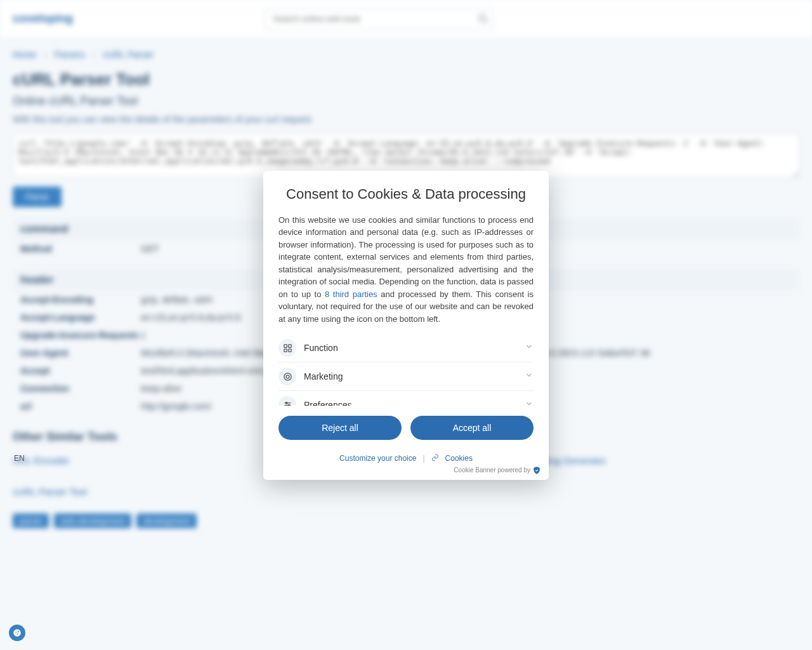 The width and height of the screenshot is (812, 650). What do you see at coordinates (287, 348) in the screenshot?
I see `function-icon` at bounding box center [287, 348].